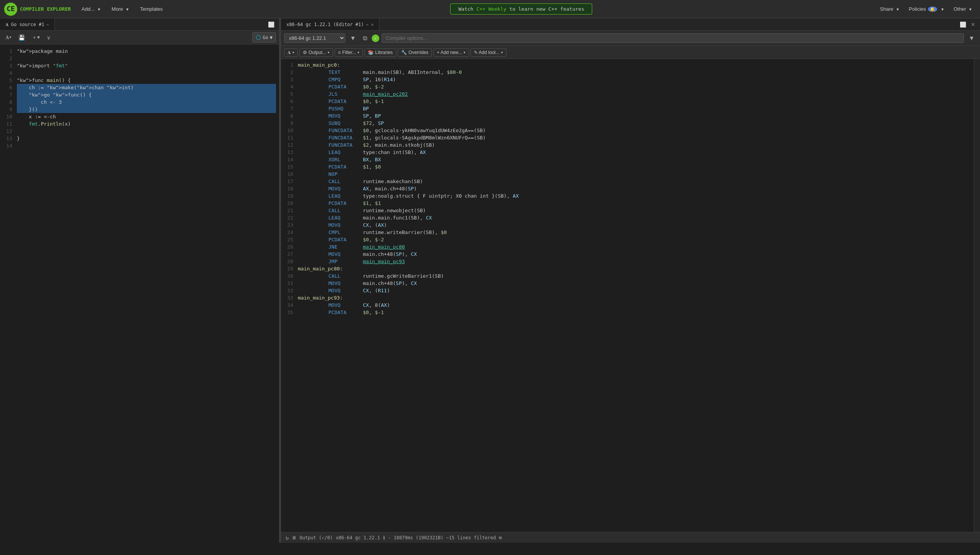 The image size is (980, 555). Describe the element at coordinates (349, 52) in the screenshot. I see `filter-btn: ≡ Filter... ▾` at that location.